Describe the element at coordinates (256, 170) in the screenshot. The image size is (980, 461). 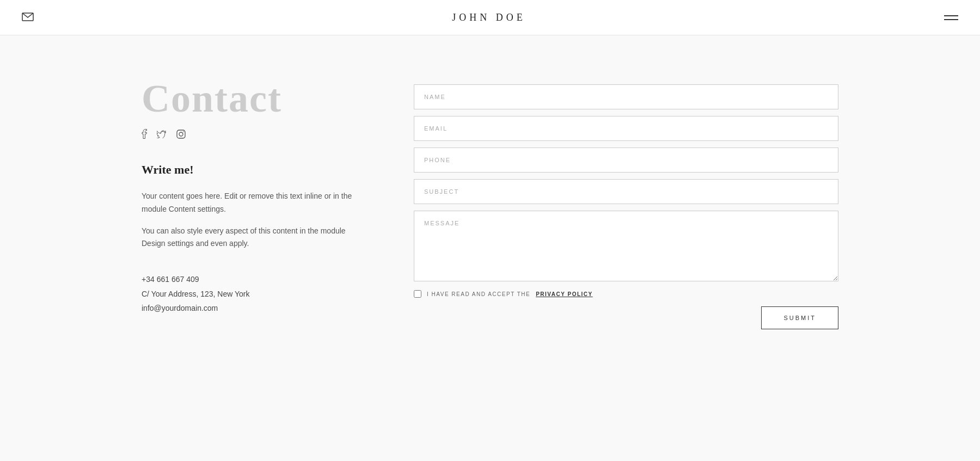
I see `write-me-heading: Write me!` at that location.